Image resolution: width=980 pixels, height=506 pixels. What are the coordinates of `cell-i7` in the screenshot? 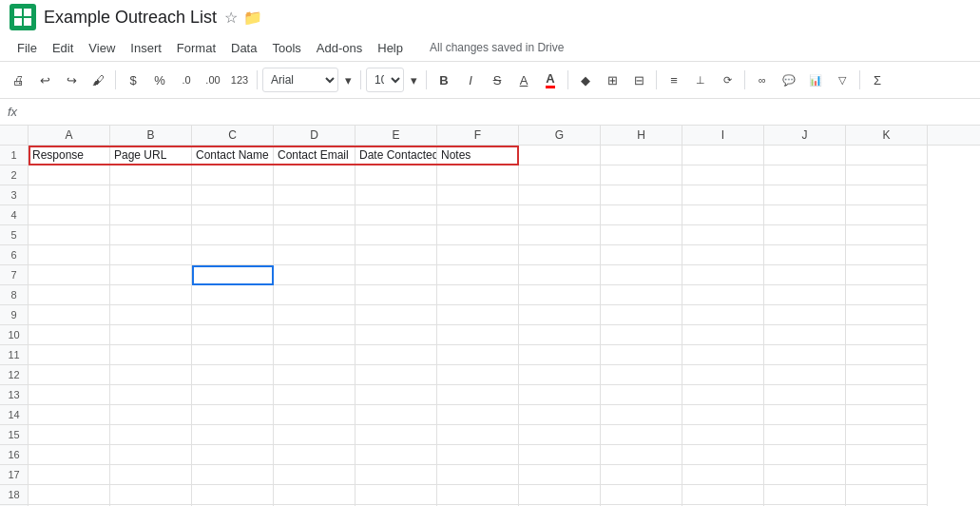 It's located at (723, 276).